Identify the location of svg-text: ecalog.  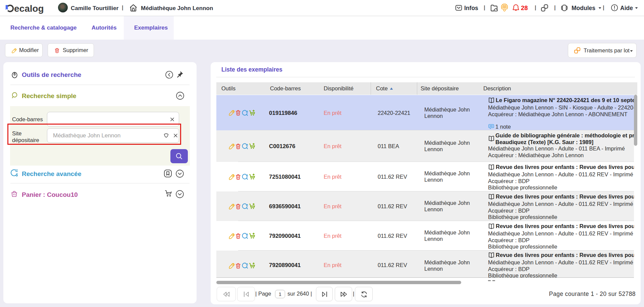
(29, 9).